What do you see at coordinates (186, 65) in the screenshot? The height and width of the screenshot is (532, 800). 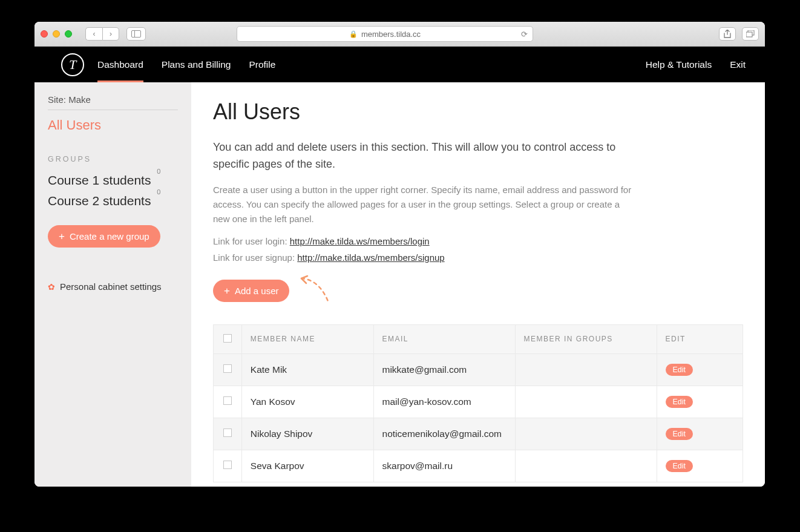 I see `main-nav: Dashboard Plans and Billing Profile` at bounding box center [186, 65].